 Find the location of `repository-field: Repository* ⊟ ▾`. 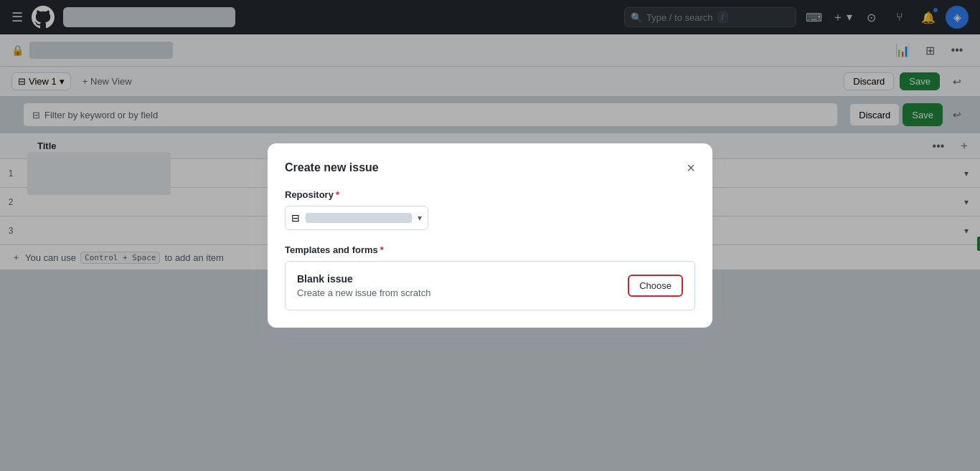

repository-field: Repository* ⊟ ▾ is located at coordinates (490, 209).